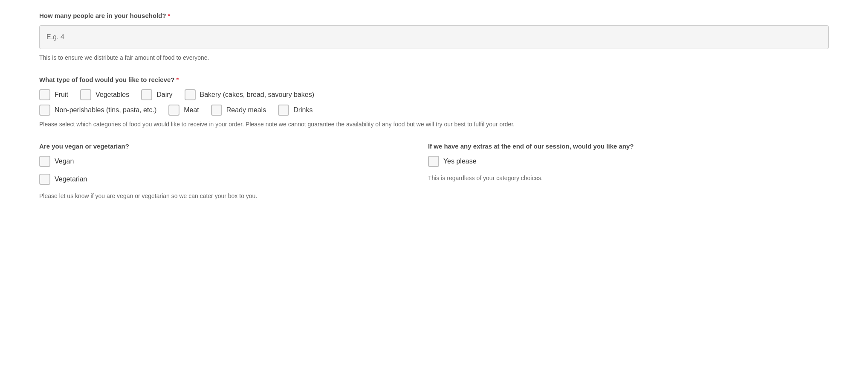 The width and height of the screenshot is (868, 385). What do you see at coordinates (106, 110) in the screenshot?
I see `checkbox-non-perishables-label: Non-perishables (tins, pasta, etc.)` at bounding box center [106, 110].